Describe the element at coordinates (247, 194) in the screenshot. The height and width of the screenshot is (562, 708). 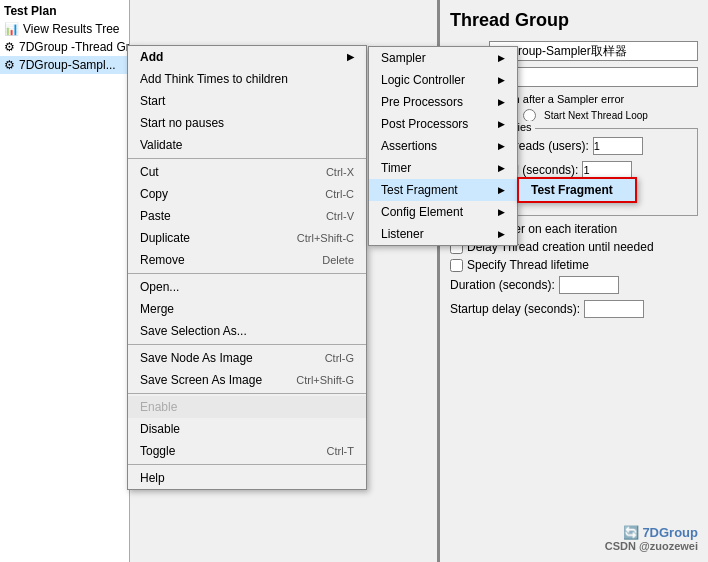
I see `menu-item-copy: Copy Ctrl-C` at that location.